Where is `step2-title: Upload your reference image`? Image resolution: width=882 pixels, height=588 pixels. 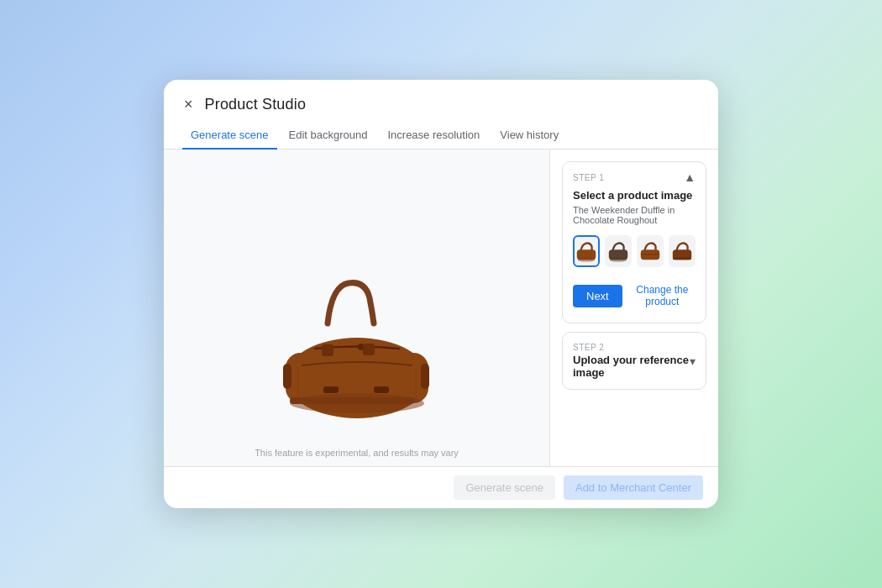 step2-title: Upload your reference image is located at coordinates (632, 366).